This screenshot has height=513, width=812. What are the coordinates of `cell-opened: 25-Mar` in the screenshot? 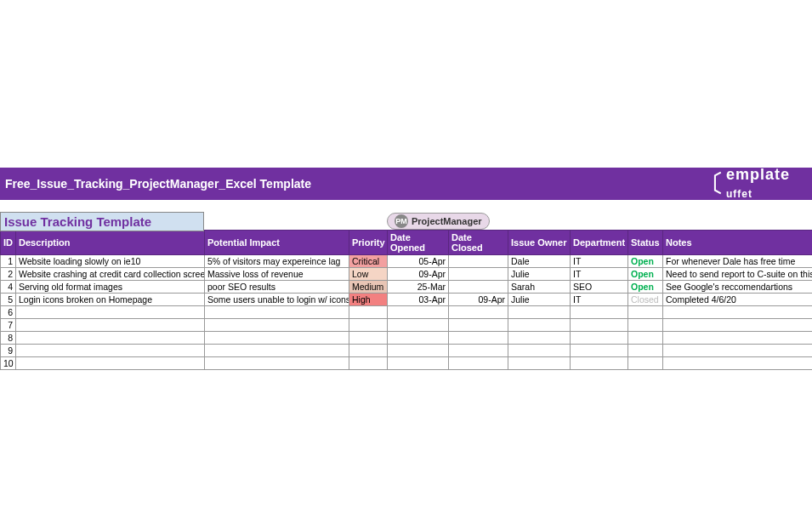 It's located at (418, 288).